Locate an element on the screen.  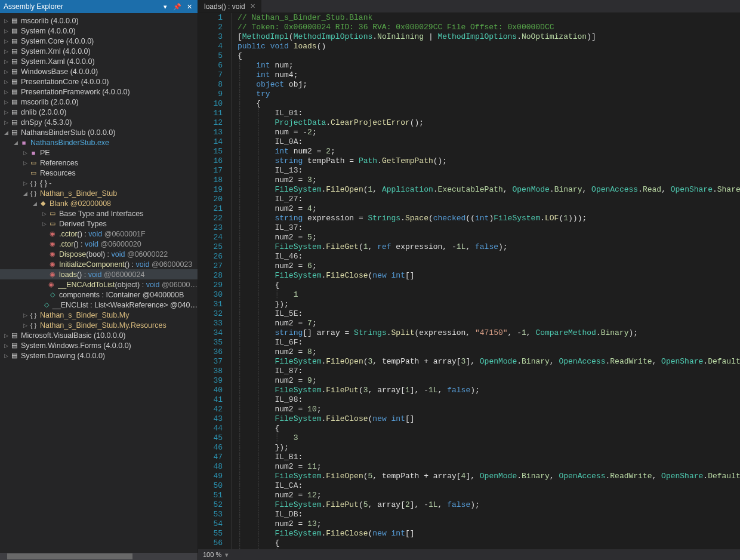
tree-item: ▷▭References is located at coordinates (99, 162).